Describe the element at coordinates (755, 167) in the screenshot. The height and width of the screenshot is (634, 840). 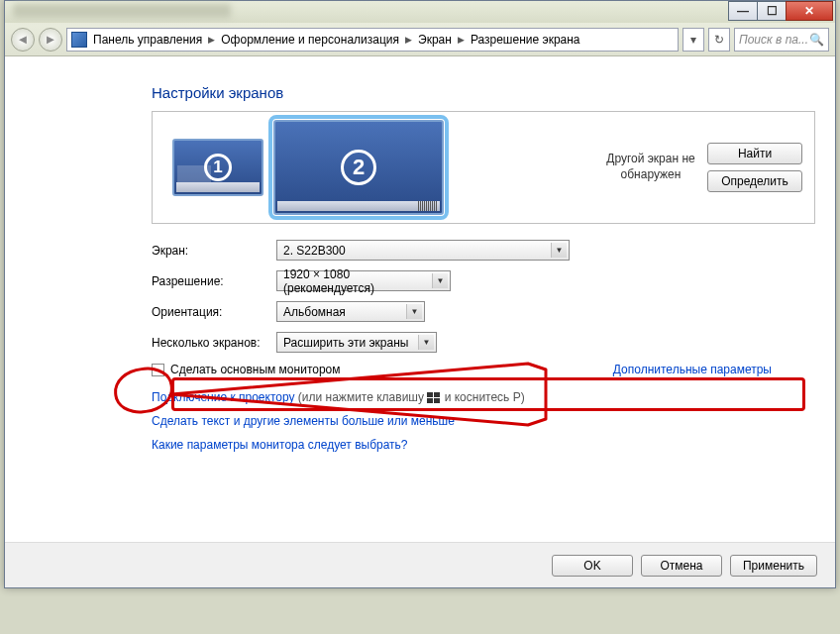
I see `monitor-side-buttons: Найти Определить` at that location.